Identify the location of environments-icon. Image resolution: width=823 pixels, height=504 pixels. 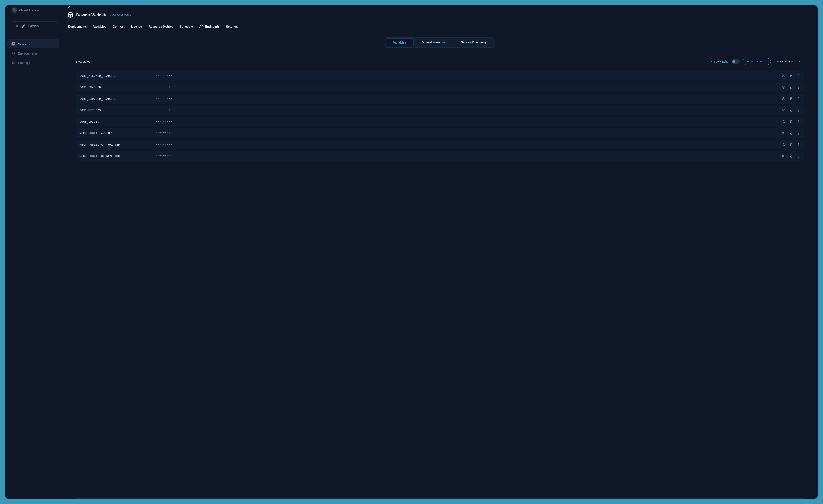
(13, 53).